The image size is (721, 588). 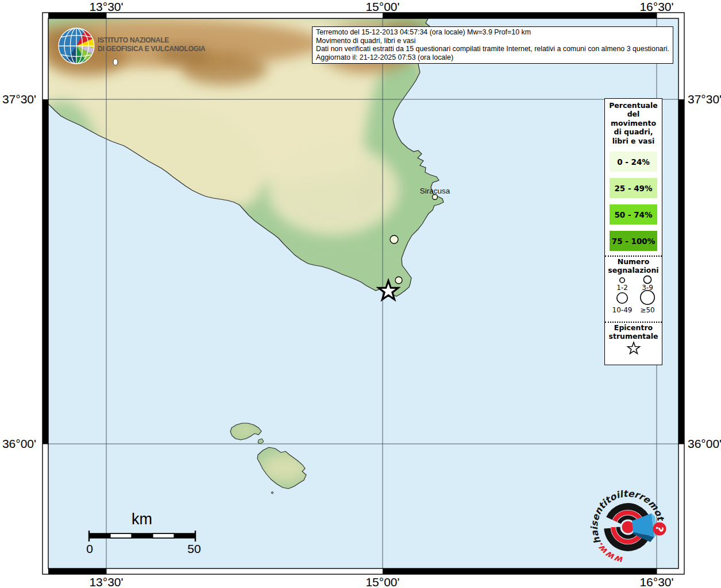 What do you see at coordinates (90, 549) in the screenshot?
I see `scale-start-label: 0` at bounding box center [90, 549].